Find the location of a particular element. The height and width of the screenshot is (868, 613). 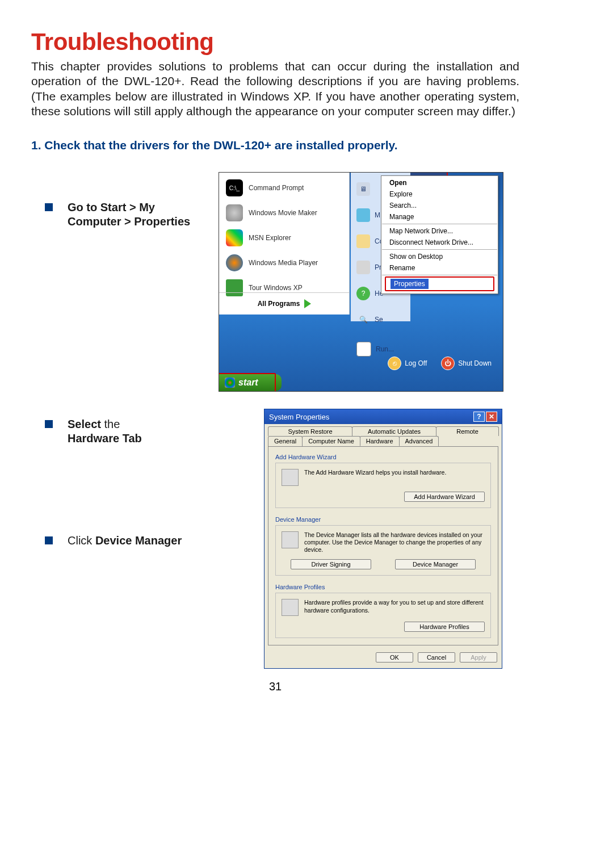

hardwareprofiles-desc: Hardware profiles provide a way for you … is located at coordinates (394, 607).